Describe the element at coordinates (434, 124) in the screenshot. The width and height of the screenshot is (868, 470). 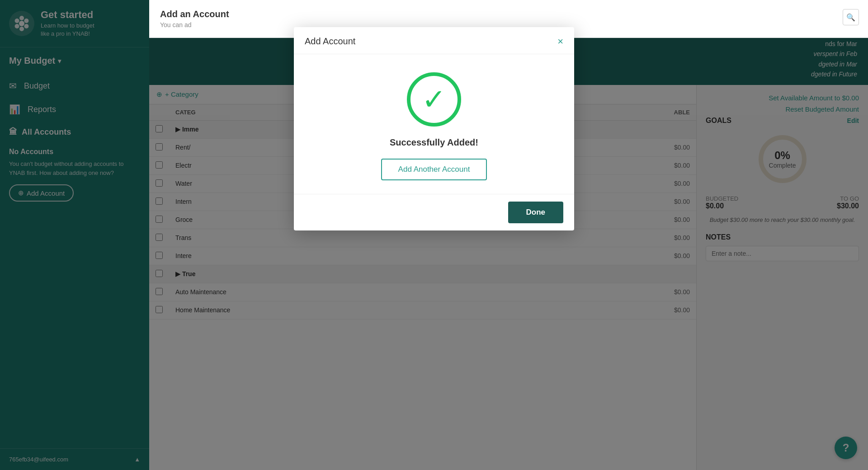
I see `modal-body: ✓ Successfully Added! Add Another Accoun…` at that location.